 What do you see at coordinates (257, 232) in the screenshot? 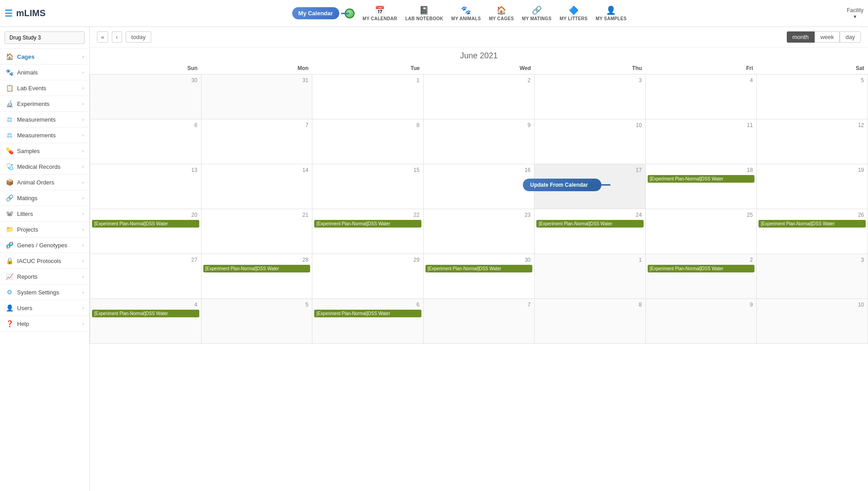
I see `calendar-cell: 21` at bounding box center [257, 232].